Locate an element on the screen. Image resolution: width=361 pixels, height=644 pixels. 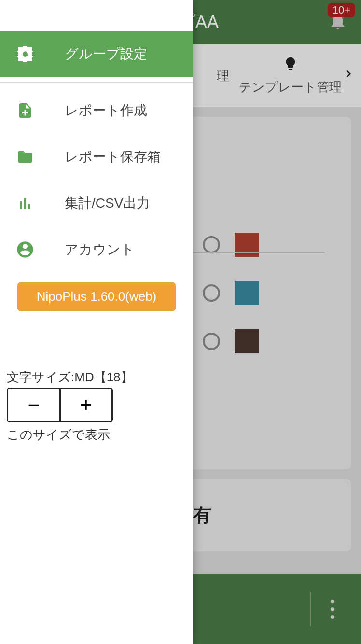
sidebar-item-account: アカウント is located at coordinates (97, 250).